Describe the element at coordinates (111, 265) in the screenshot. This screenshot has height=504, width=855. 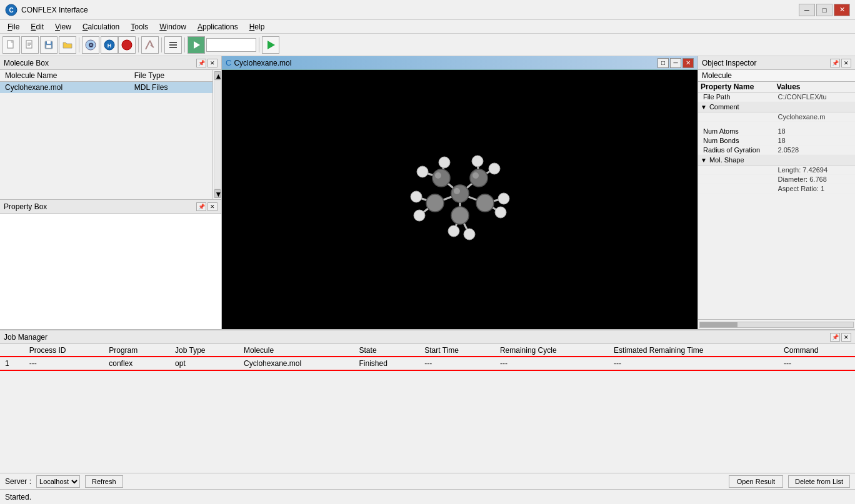
I see `property-box: Property Box 📌 ✕` at that location.